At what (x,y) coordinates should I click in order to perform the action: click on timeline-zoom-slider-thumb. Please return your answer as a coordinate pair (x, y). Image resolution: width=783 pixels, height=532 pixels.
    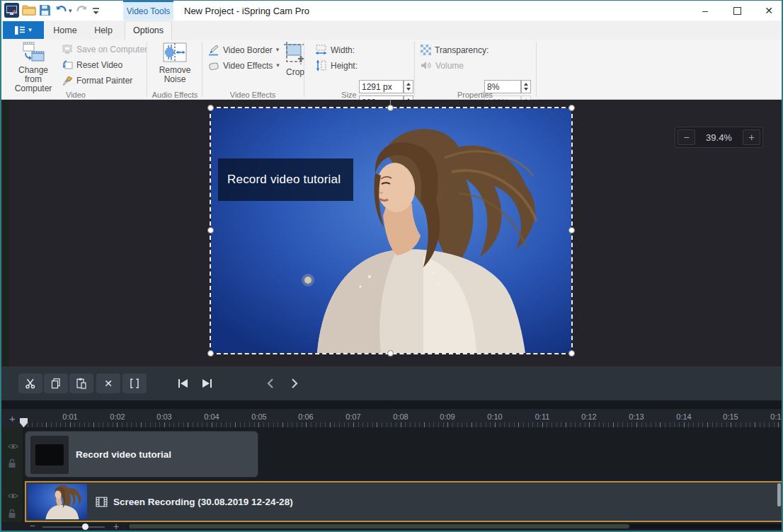
    Looking at the image, I should click on (85, 526).